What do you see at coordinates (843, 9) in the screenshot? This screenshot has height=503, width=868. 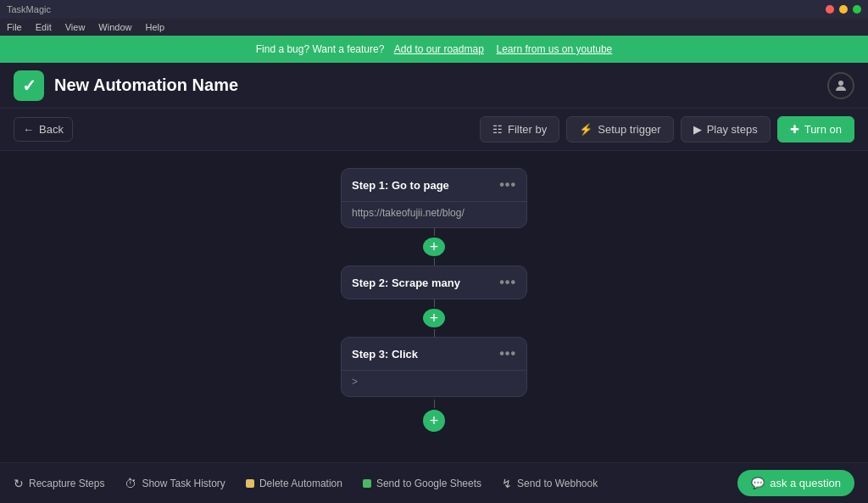 I see `minimize-btn` at bounding box center [843, 9].